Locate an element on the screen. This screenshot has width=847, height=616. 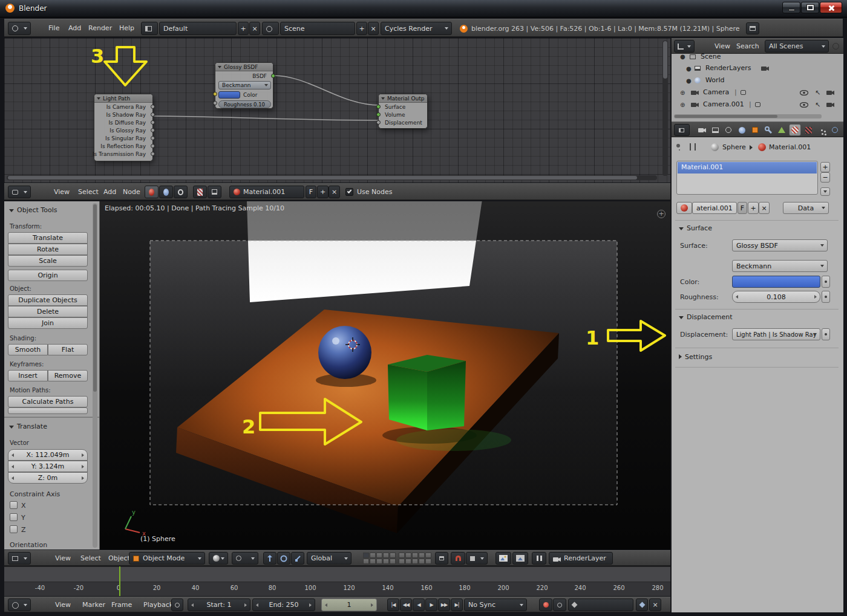
material-slot-selected: Material.001 is located at coordinates (747, 168).